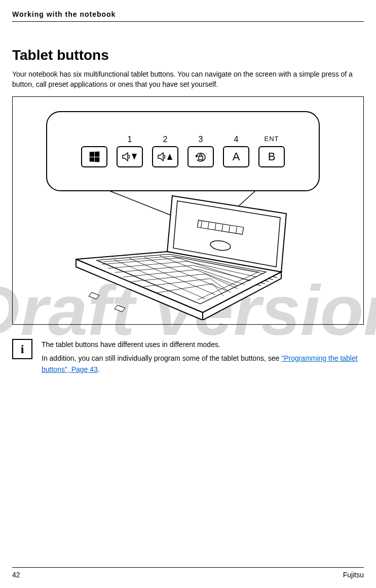 The height and width of the screenshot is (588, 376). Describe the element at coordinates (236, 140) in the screenshot. I see `button-label-4: 4` at that location.